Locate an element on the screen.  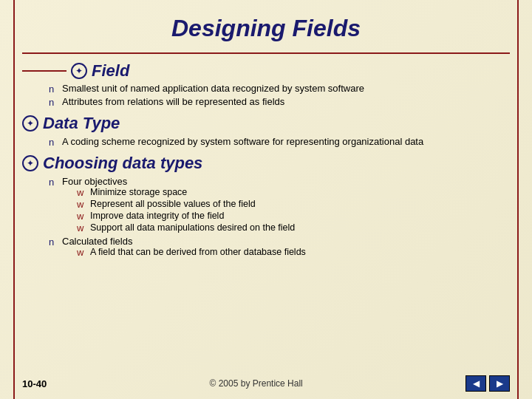
border-left is located at coordinates (14, 200).